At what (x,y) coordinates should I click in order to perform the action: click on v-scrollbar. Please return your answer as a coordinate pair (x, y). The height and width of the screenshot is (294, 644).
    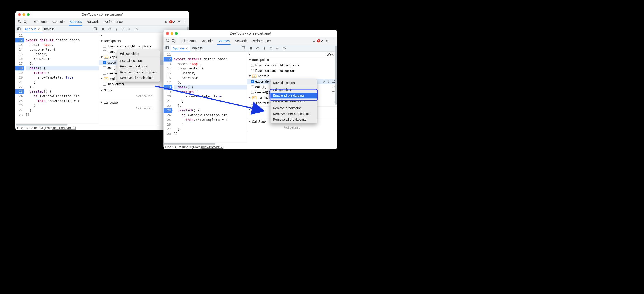
    Looking at the image, I should click on (336, 95).